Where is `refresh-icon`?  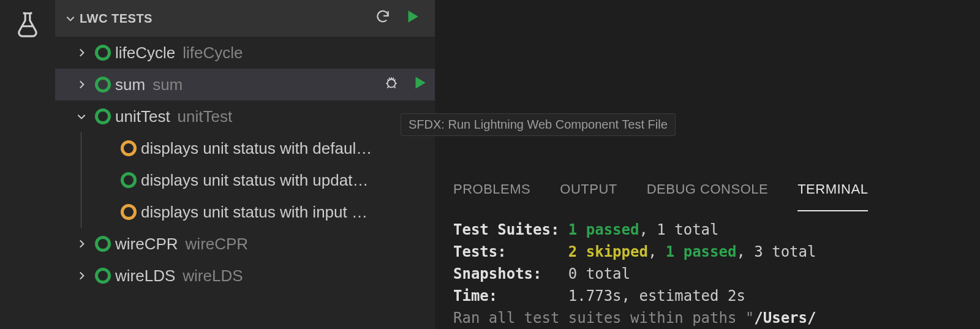 refresh-icon is located at coordinates (383, 18).